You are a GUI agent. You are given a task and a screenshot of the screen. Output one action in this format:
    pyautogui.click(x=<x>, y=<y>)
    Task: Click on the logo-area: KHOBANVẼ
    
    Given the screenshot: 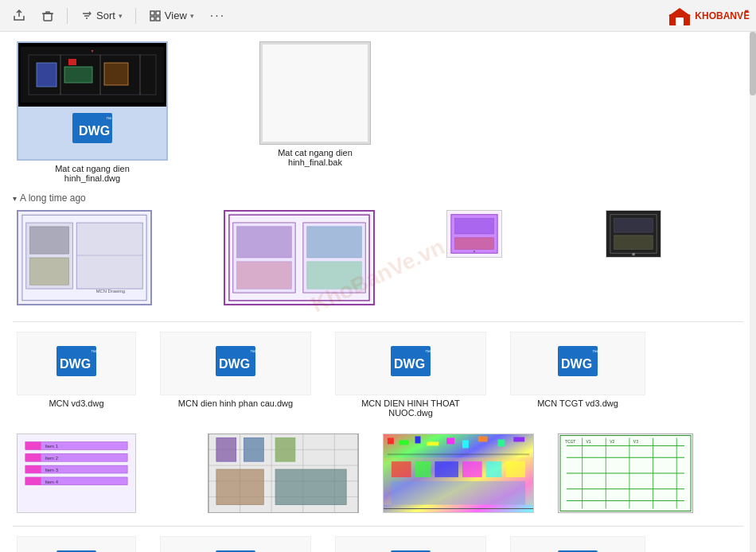 What is the action you would take?
    pyautogui.click(x=708, y=16)
    